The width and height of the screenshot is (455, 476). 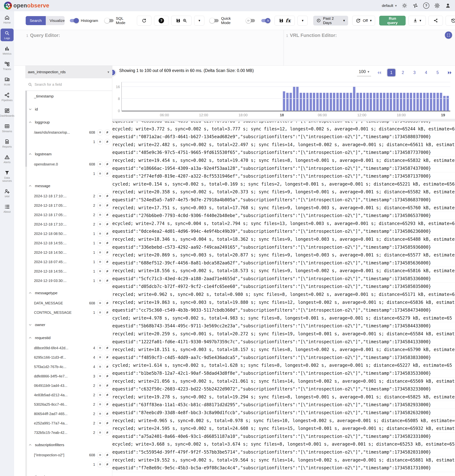 I want to click on slack-button, so click(x=415, y=6).